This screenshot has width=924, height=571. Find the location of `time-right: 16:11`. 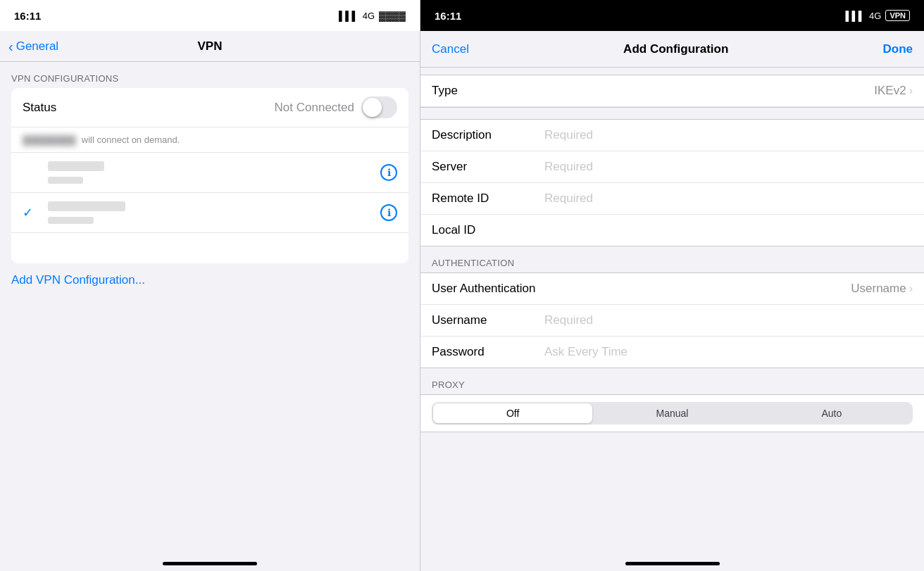

time-right: 16:11 is located at coordinates (448, 15).